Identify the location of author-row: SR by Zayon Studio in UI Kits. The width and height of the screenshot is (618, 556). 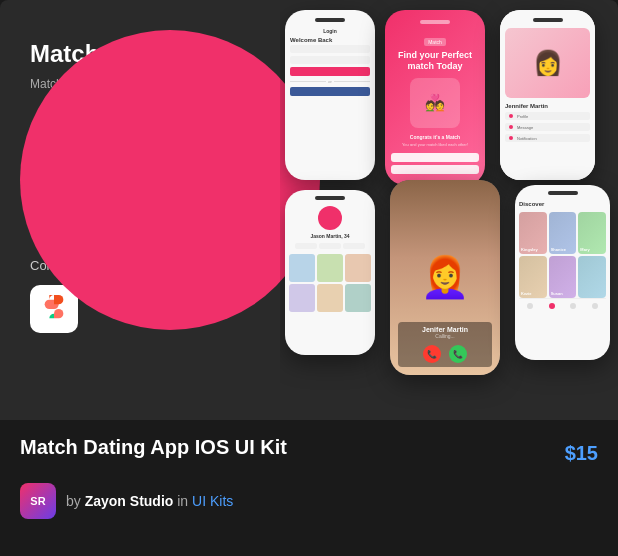
(309, 501).